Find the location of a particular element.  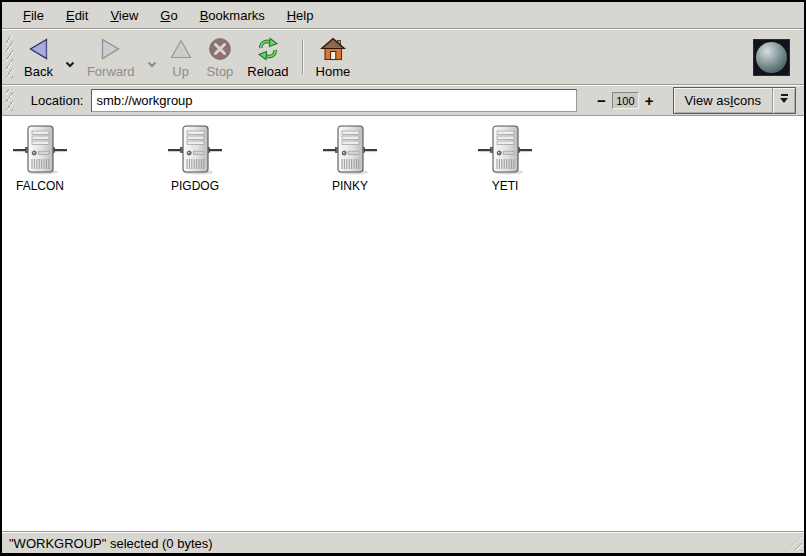

forward-button: Forward is located at coordinates (111, 58).